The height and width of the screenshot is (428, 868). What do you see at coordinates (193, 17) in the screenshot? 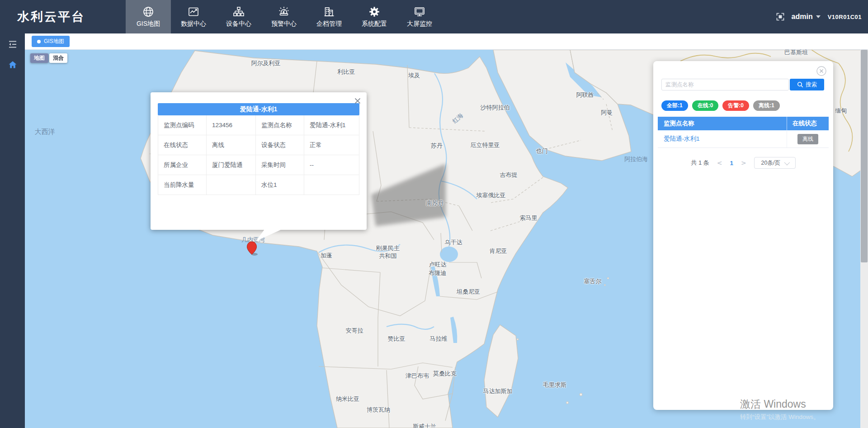
I see `nav-item-chart: 数据中心` at bounding box center [193, 17].